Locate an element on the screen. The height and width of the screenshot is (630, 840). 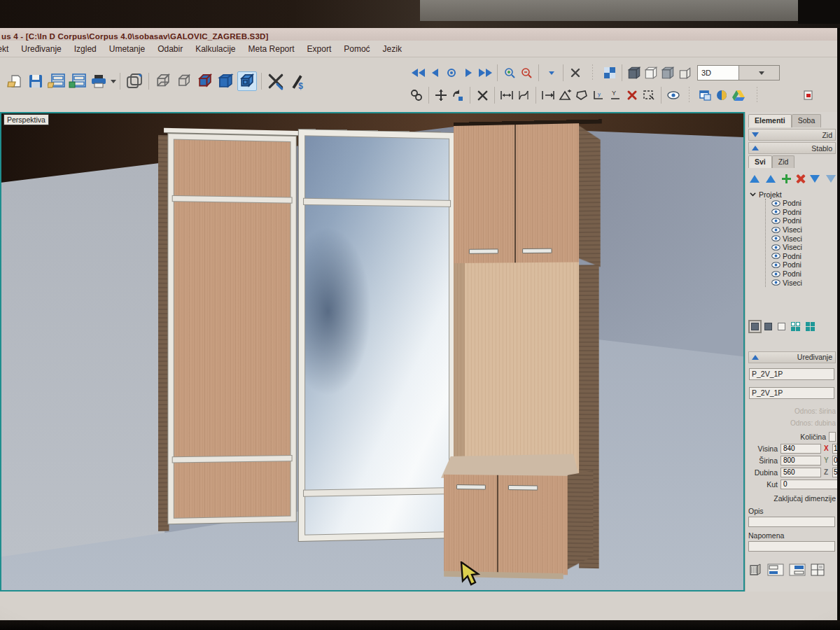
menu-pomoc: Pomoć is located at coordinates (357, 49).